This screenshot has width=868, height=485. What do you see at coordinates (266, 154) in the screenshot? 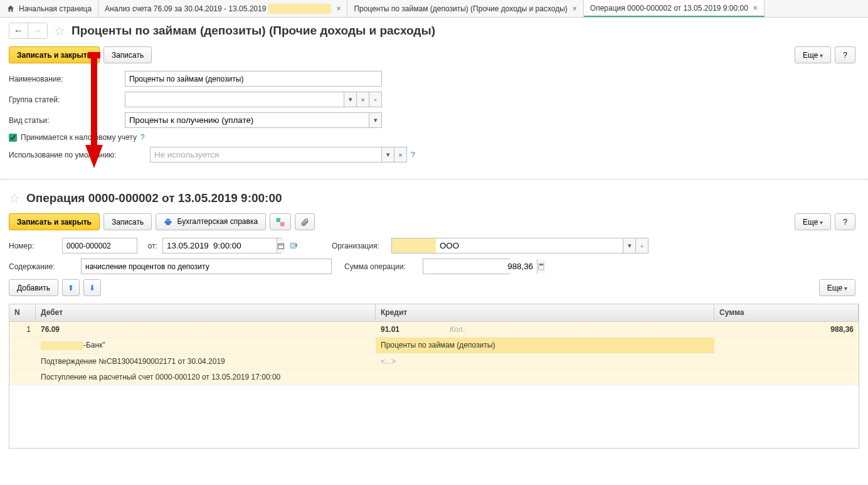
I see `default-input` at bounding box center [266, 154].